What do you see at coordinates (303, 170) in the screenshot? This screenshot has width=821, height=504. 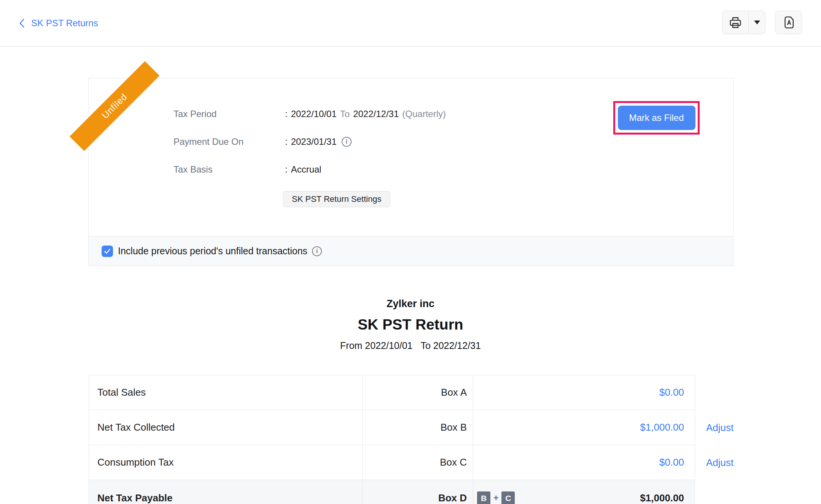 I see `tax-basis-value: : Accrual` at bounding box center [303, 170].